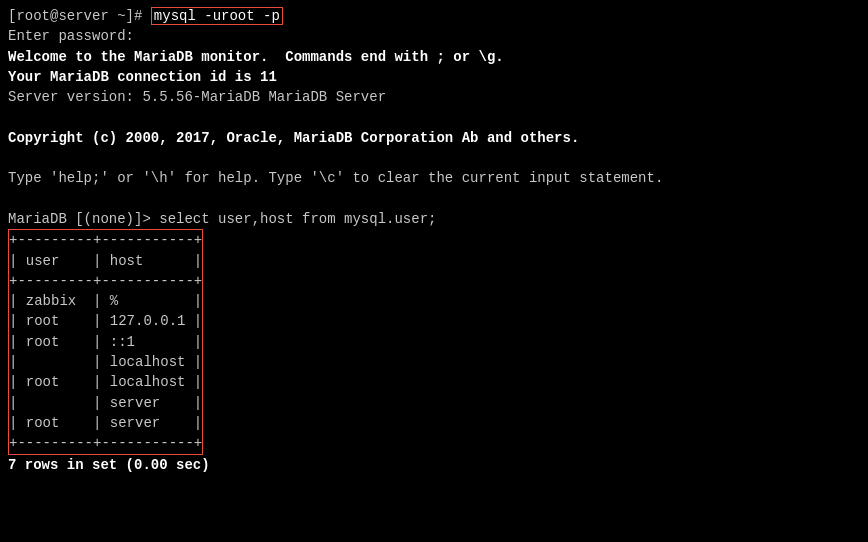 The width and height of the screenshot is (868, 542). What do you see at coordinates (106, 362) in the screenshot?
I see `table-row-4: | | localhost |` at bounding box center [106, 362].